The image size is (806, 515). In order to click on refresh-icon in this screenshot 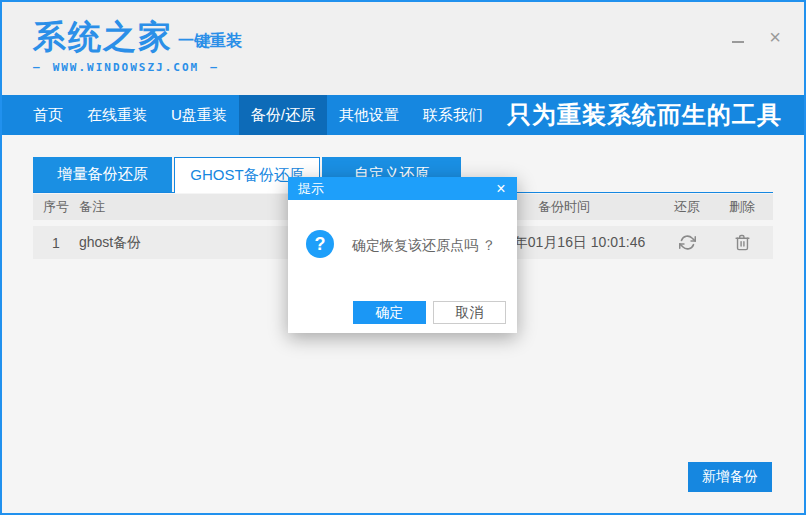, I will do `click(688, 242)`.